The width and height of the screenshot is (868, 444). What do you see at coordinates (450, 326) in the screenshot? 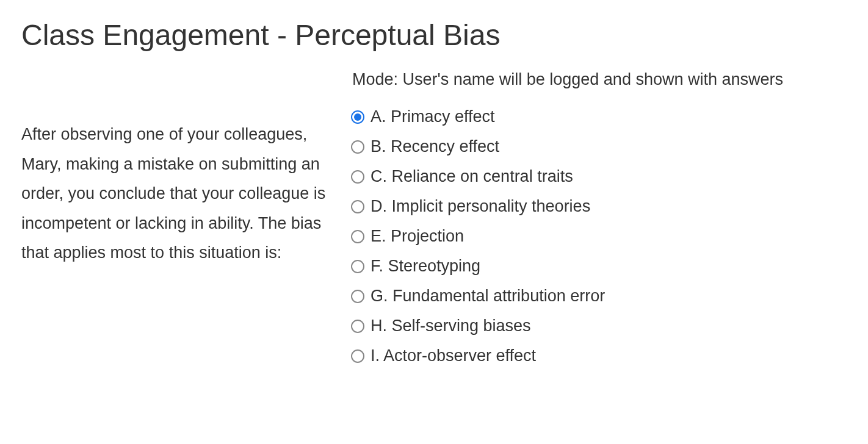
I see `option-label: H. Self-serving biases` at bounding box center [450, 326].